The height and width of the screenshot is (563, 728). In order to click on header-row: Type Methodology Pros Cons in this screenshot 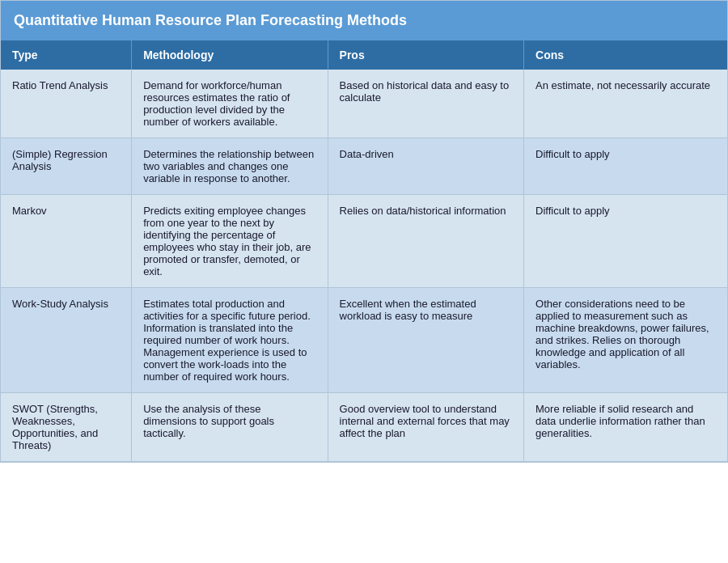, I will do `click(364, 55)`.